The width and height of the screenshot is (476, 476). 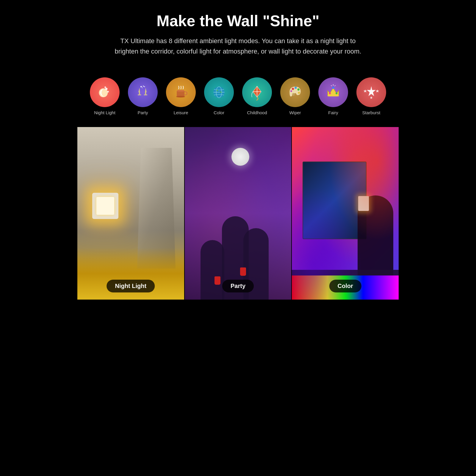 What do you see at coordinates (181, 96) in the screenshot?
I see `mode-item-leisure: Leisure` at bounding box center [181, 96].